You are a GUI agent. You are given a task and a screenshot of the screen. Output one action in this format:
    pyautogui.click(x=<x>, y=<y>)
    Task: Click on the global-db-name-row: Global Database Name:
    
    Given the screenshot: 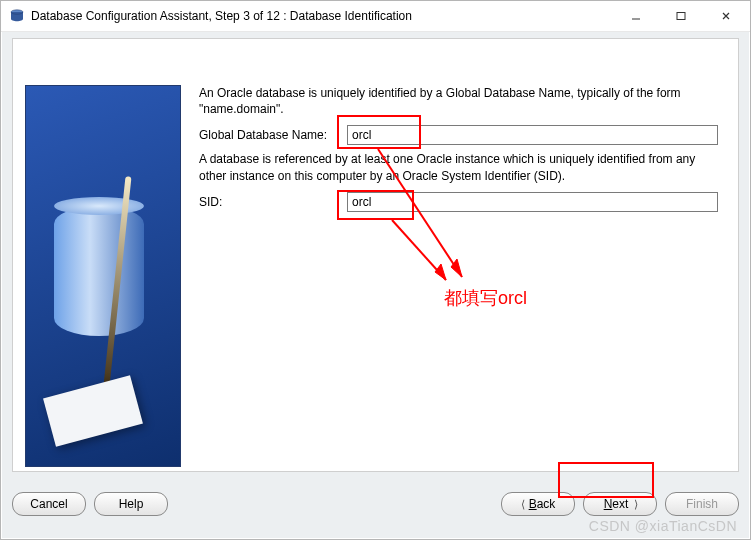 What is the action you would take?
    pyautogui.click(x=458, y=135)
    